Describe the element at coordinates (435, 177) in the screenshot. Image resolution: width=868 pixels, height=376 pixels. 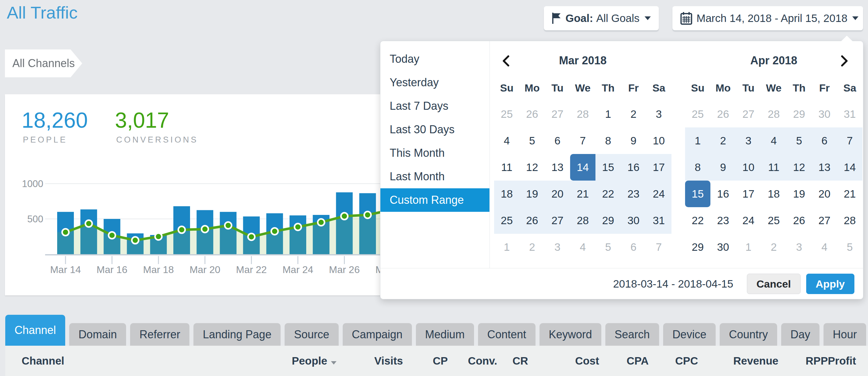
I see `preset-last-month: Last Month` at that location.